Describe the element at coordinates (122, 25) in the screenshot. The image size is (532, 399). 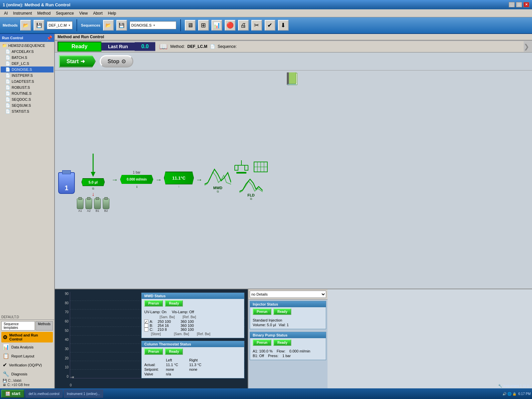
I see `sequences-save-btn: 💾` at that location.